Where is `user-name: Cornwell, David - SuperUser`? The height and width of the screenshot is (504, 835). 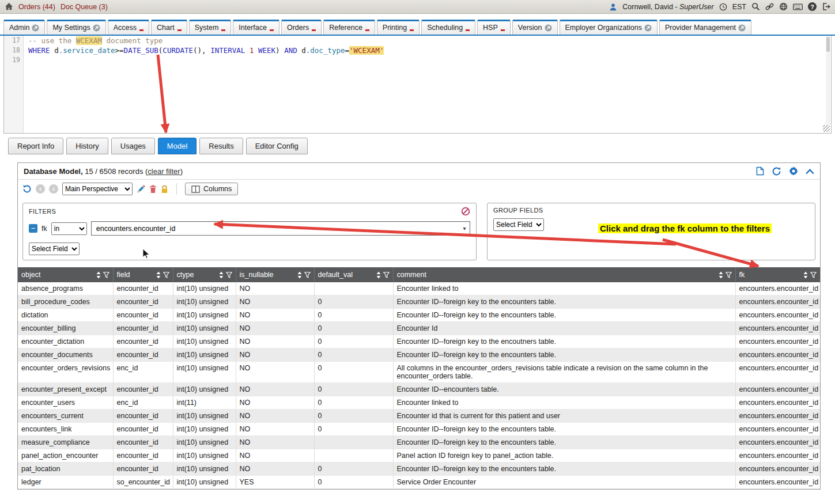 user-name: Cornwell, David - SuperUser is located at coordinates (668, 7).